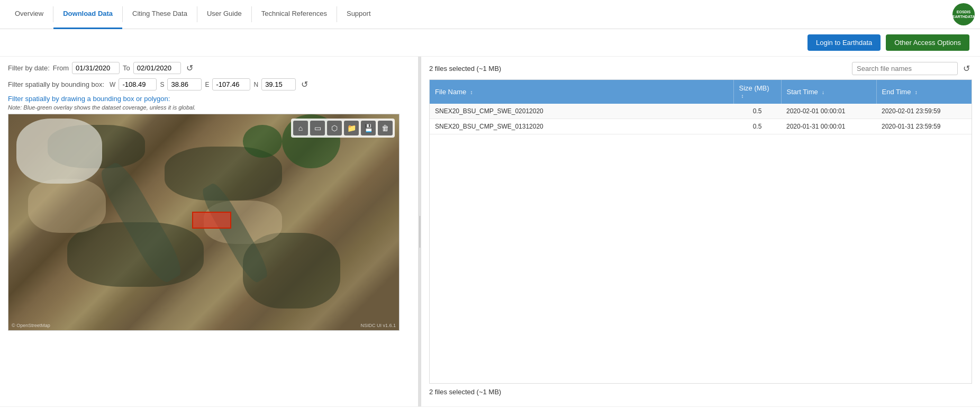  Describe the element at coordinates (964, 14) in the screenshot. I see `earthdata-logo: EOSDISEARTHDATA` at that location.